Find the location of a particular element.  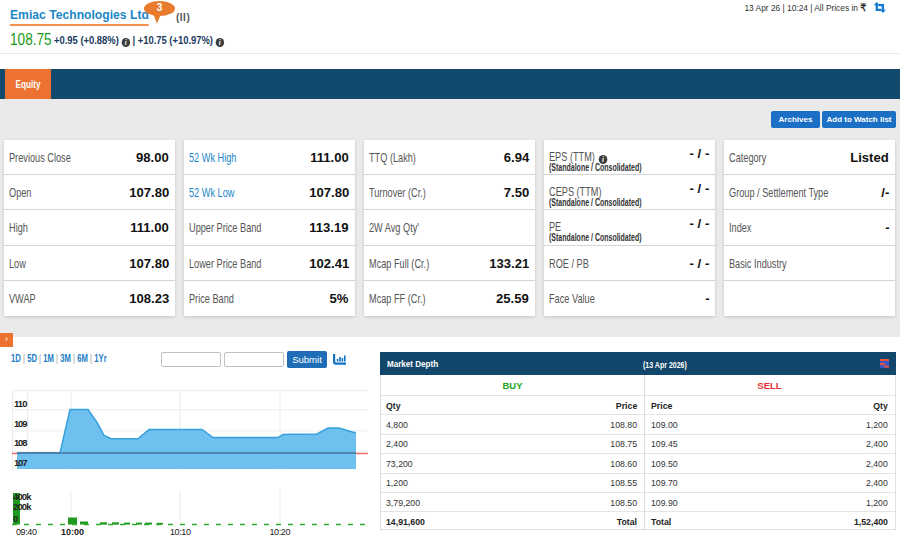

svg-text: 0 is located at coordinates (16, 518).